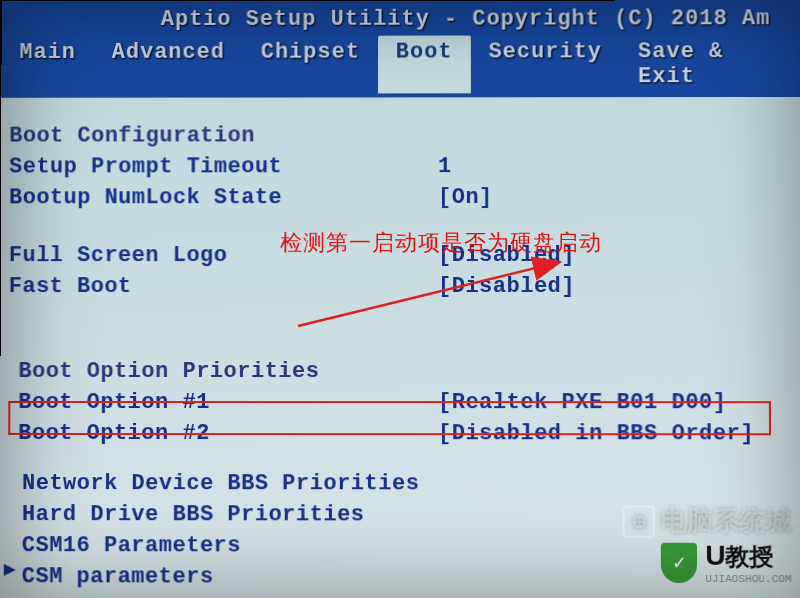 This screenshot has width=800, height=598. Describe the element at coordinates (228, 404) in the screenshot. I see `boot-option-1-label: Boot Option #1` at that location.